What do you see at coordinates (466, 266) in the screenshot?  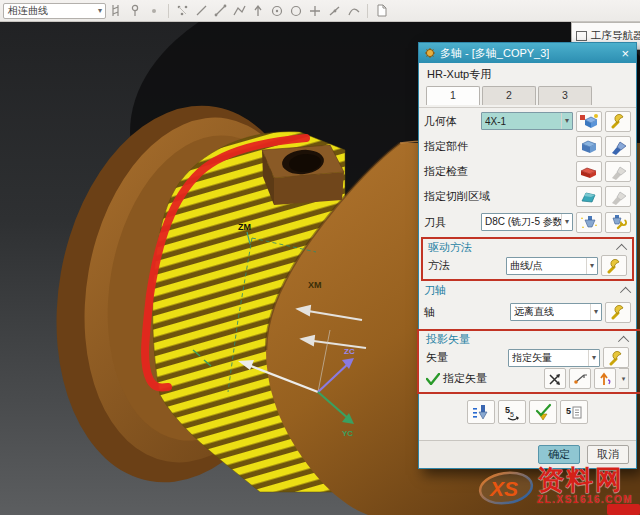 I see `method-label: 方法` at bounding box center [466, 266].